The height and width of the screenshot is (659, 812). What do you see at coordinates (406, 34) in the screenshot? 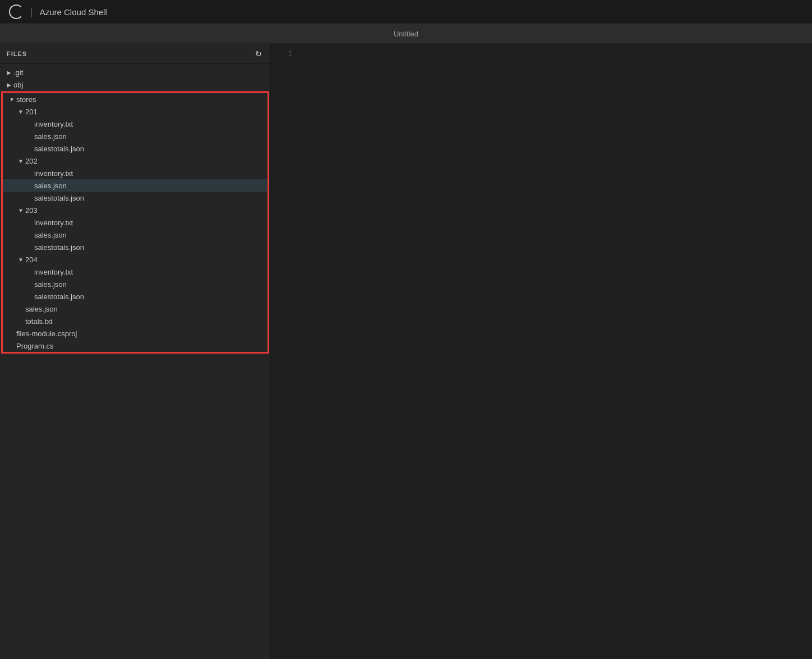
I see `tab-bar: Untitled` at bounding box center [406, 34].